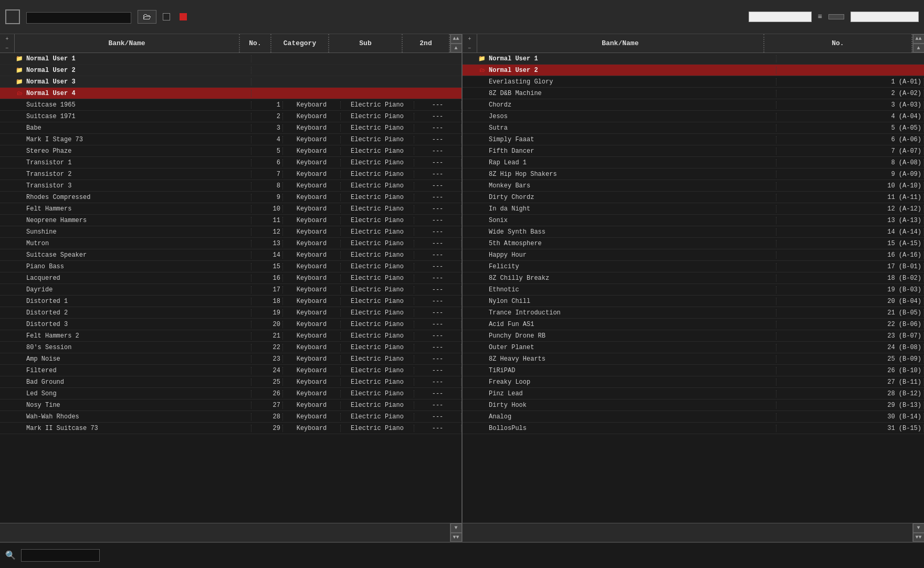  I want to click on right-data-row-9: Monkey Bars 10 (A-10), so click(693, 186).